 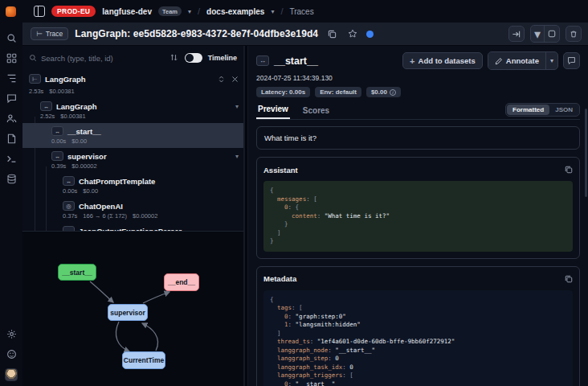 I want to click on tab-preview: Preview, so click(x=273, y=112).